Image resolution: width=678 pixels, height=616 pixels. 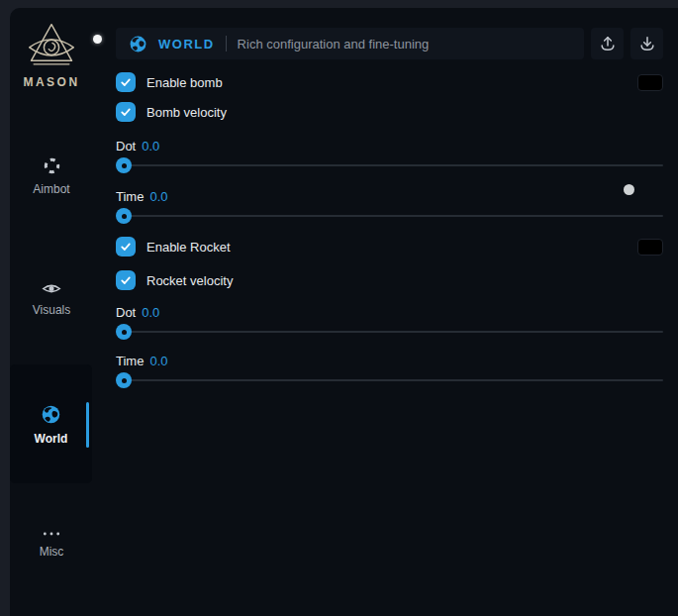 I want to click on checkbox-label: Enable Rocket, so click(x=188, y=248).